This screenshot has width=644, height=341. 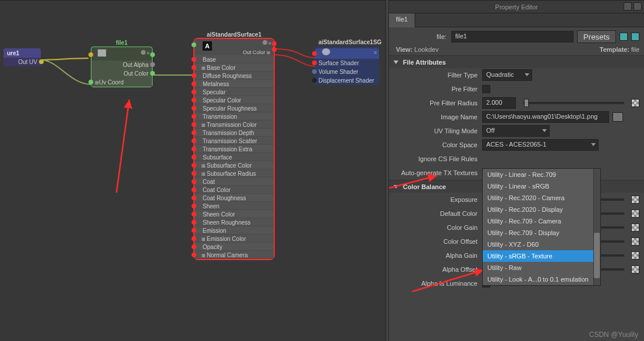 I want to click on attr-base: Base, so click(x=234, y=59).